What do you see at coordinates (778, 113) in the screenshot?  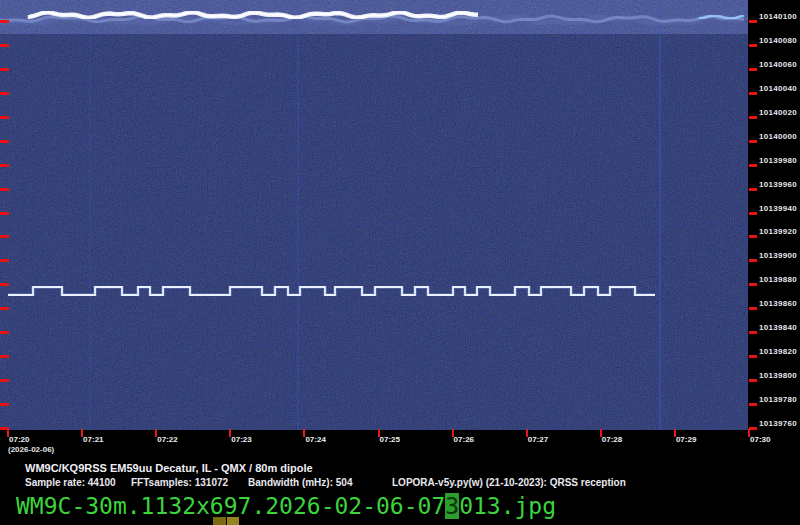 I see `freq-label: 10140020` at bounding box center [778, 113].